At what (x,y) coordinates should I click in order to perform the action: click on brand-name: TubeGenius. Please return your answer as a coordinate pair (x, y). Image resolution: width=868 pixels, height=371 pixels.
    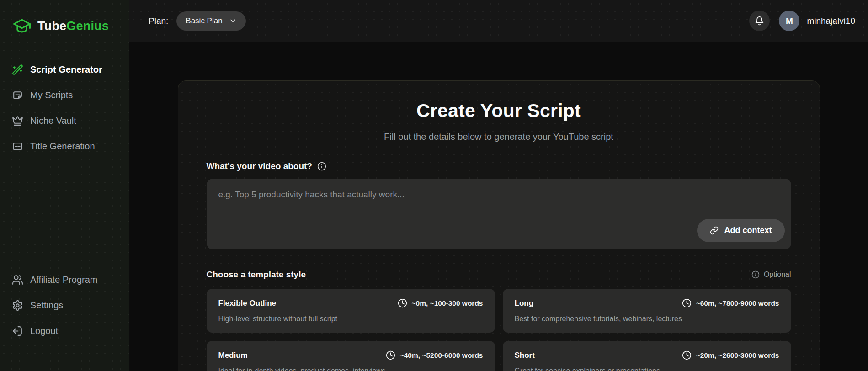
    Looking at the image, I should click on (73, 26).